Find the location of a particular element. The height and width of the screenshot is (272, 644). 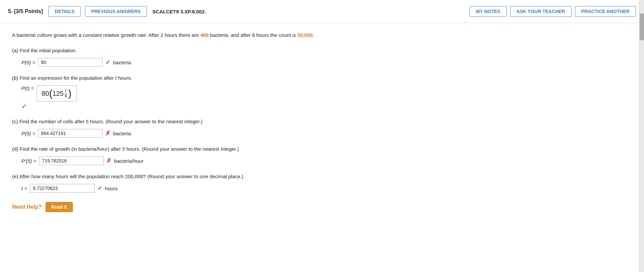

details-button: DETAILS is located at coordinates (64, 11).